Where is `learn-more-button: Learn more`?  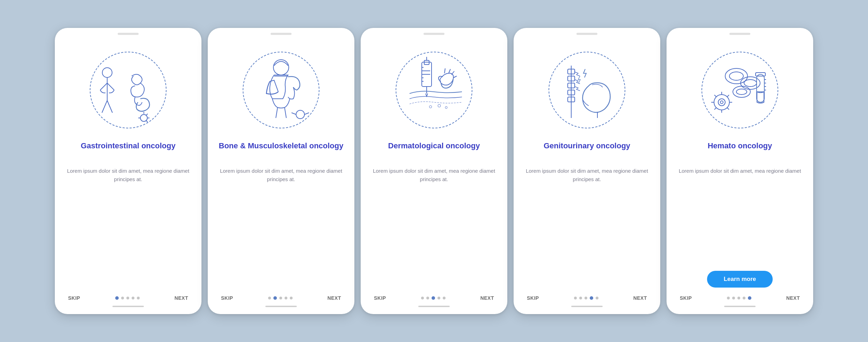
learn-more-button: Learn more is located at coordinates (740, 279).